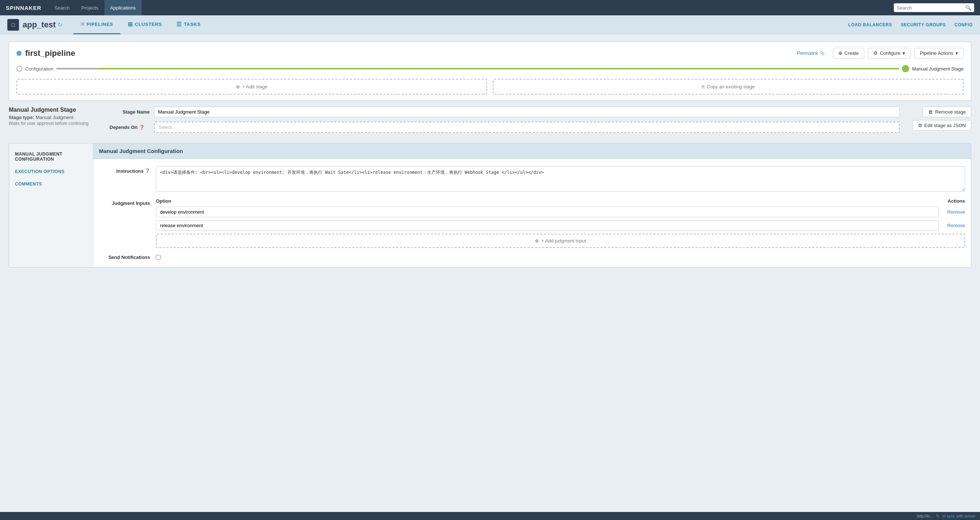 The image size is (980, 520). What do you see at coordinates (51, 205) in the screenshot?
I see `sidebar-nav: MANUAL JUDGMENT CONFIGURATION EXECUTION …` at bounding box center [51, 205].